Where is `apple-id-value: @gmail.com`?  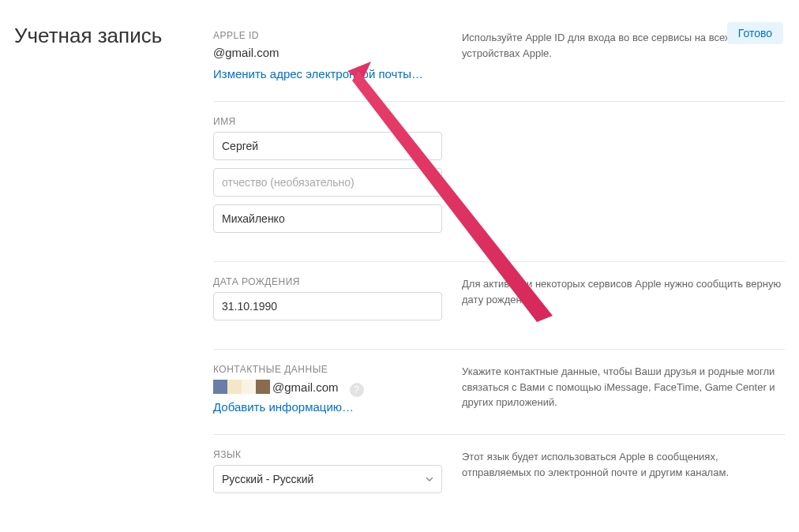 apple-id-value: @gmail.com is located at coordinates (332, 52).